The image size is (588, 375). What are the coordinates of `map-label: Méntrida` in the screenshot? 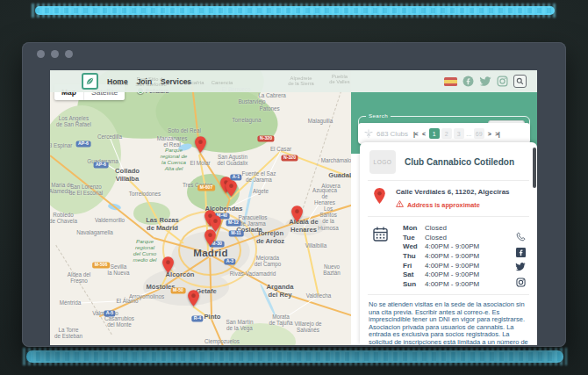 It's located at (70, 302).